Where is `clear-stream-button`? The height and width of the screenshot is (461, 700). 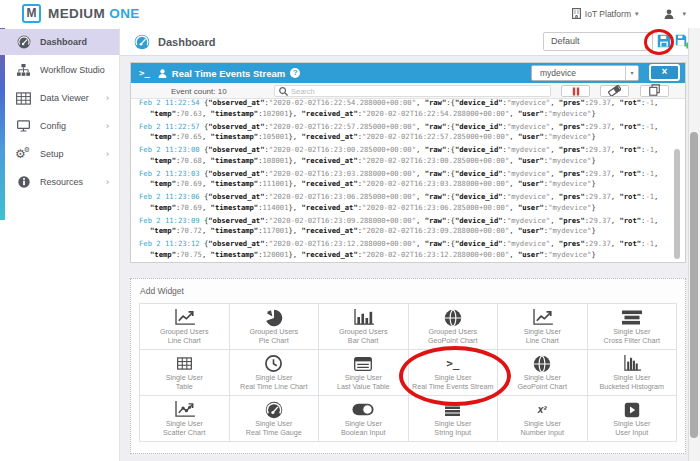
clear-stream-button is located at coordinates (614, 91).